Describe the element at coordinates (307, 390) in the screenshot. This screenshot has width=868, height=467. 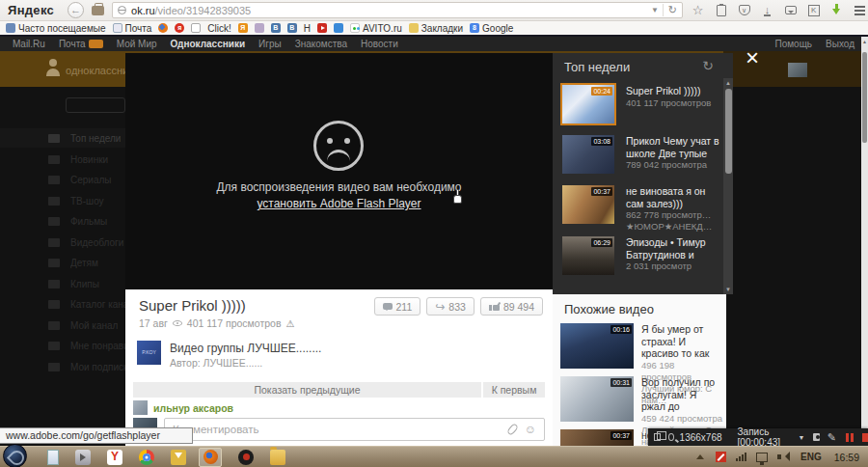
I see `show-previous-button: Показать предыдущие` at that location.